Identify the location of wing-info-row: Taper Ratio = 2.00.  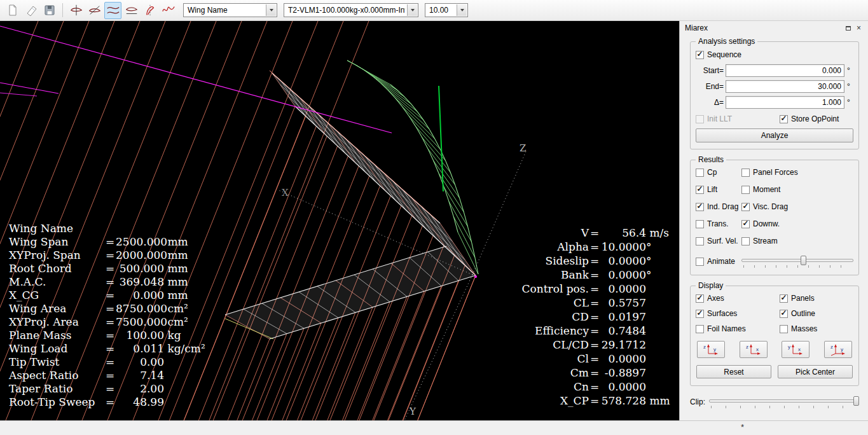
(107, 389).